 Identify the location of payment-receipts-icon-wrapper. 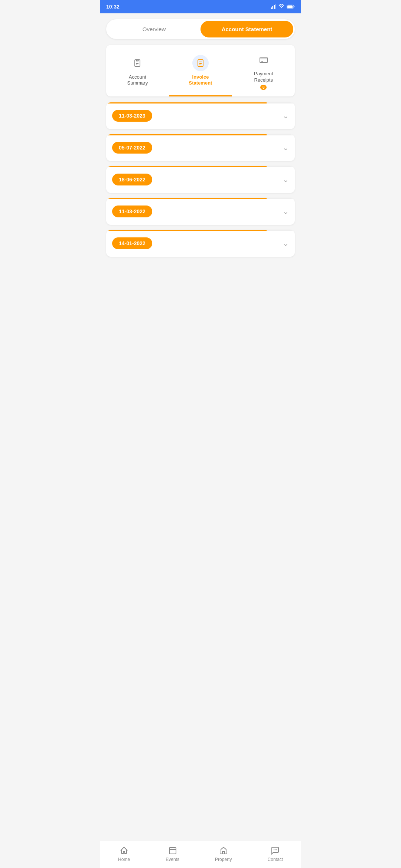
(264, 60).